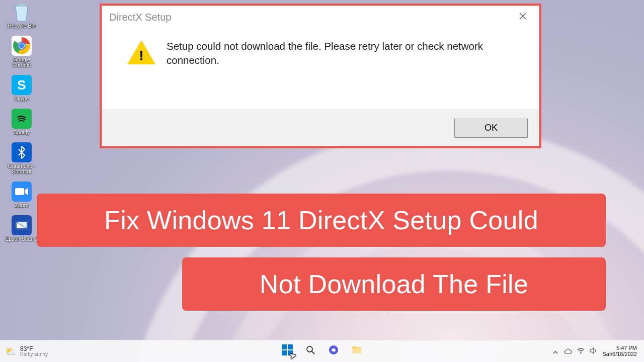  I want to click on desktop-icon-label: Epson Scan 2, so click(22, 239).